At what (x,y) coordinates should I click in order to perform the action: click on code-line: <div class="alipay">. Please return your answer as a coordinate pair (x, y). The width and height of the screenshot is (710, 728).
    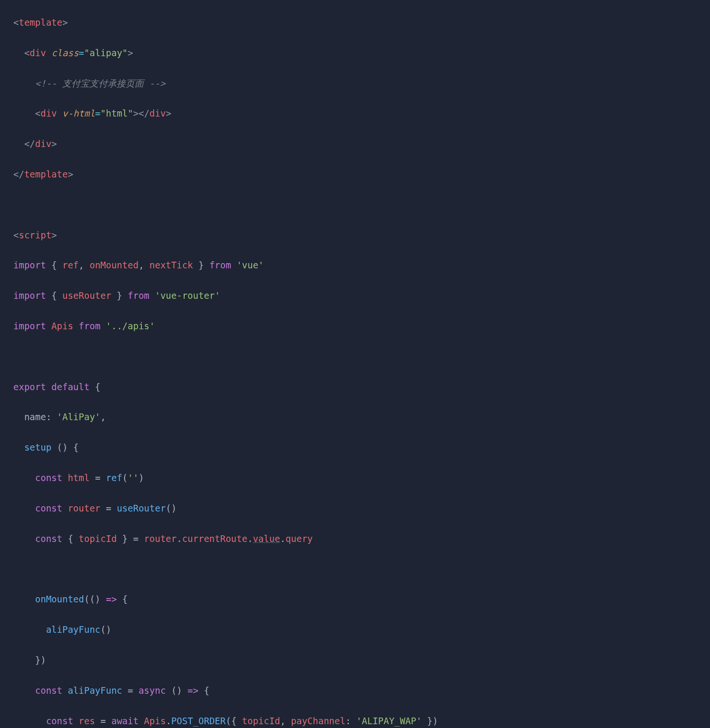
    Looking at the image, I should click on (362, 53).